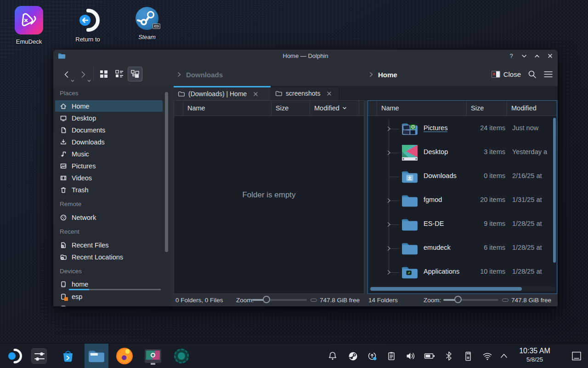 The image size is (588, 368). What do you see at coordinates (166, 172) in the screenshot?
I see `sidebar-scrollbar` at bounding box center [166, 172].